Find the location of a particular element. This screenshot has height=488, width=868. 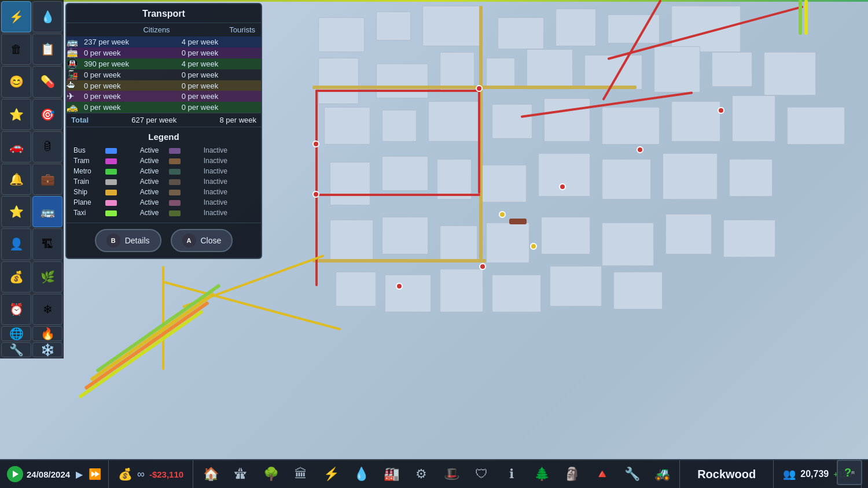

total-citizens: 627 per week is located at coordinates (154, 120).